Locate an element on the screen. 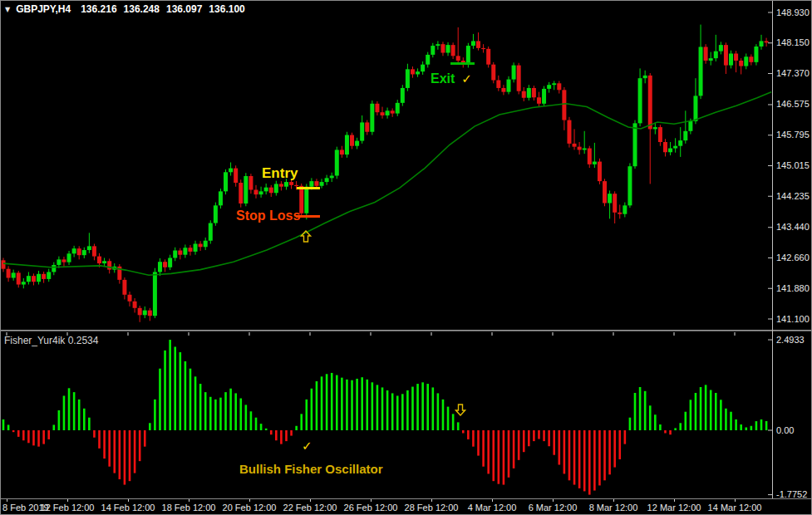 This screenshot has width=812, height=515. entry-price-line is located at coordinates (308, 188).